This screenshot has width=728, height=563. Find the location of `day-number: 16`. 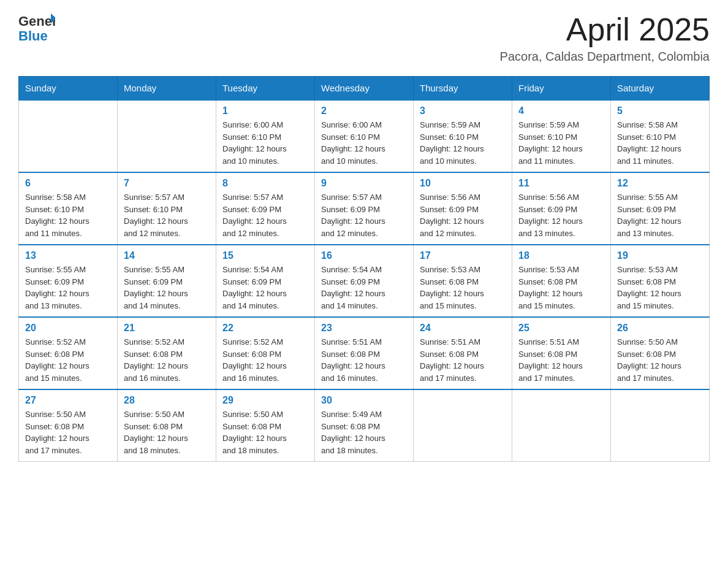

day-number: 16 is located at coordinates (364, 256).